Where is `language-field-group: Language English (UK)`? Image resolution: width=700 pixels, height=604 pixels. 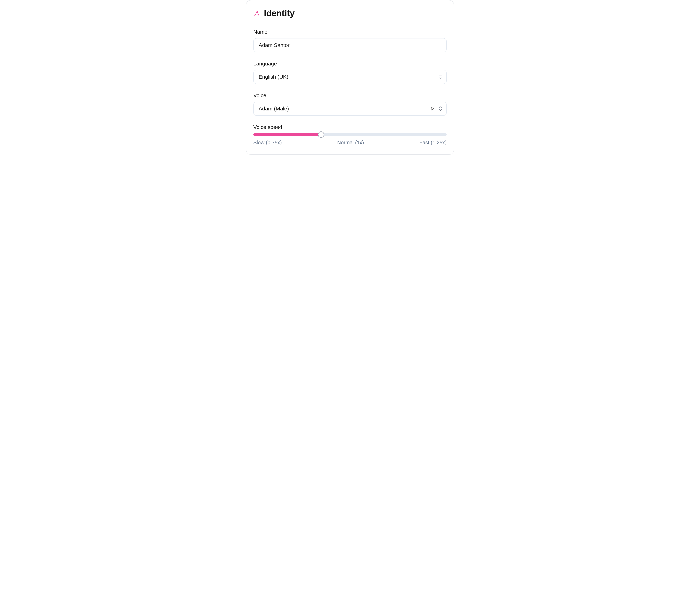
language-field-group: Language English (UK) is located at coordinates (350, 72).